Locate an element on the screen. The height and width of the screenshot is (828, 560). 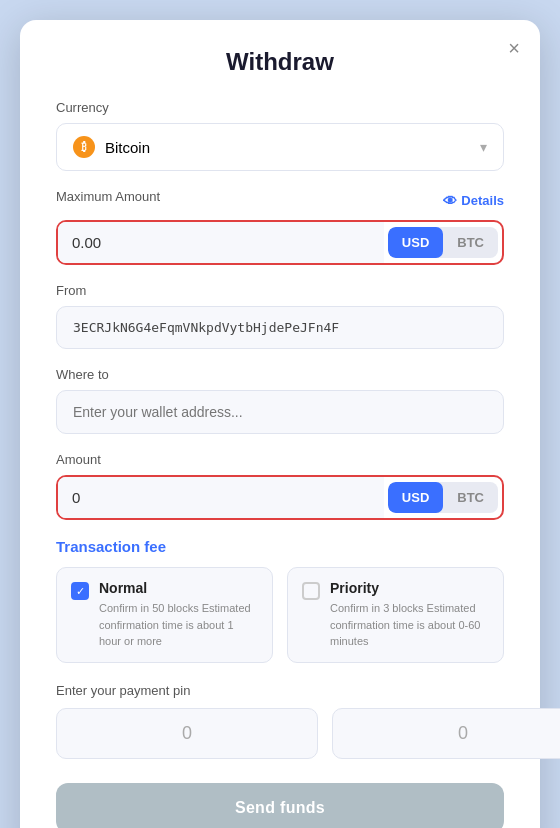
payment-pin-label: Enter your payment pin is located at coordinates (280, 690).